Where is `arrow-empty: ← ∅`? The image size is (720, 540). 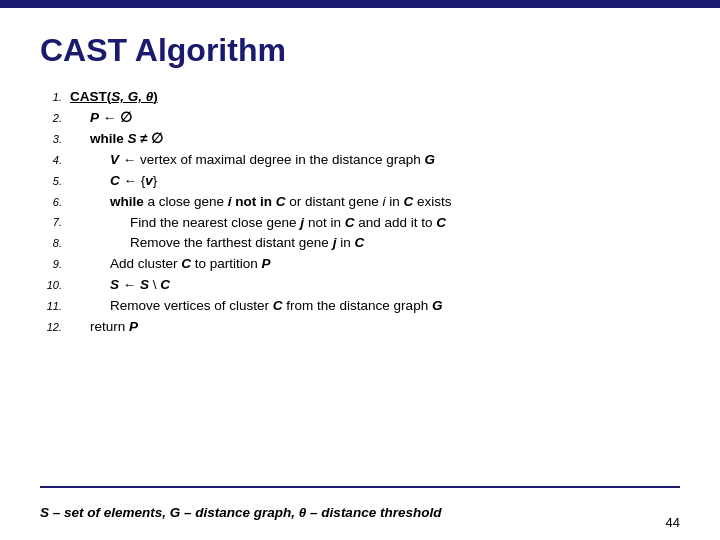
arrow-empty: ← ∅ is located at coordinates (116, 118).